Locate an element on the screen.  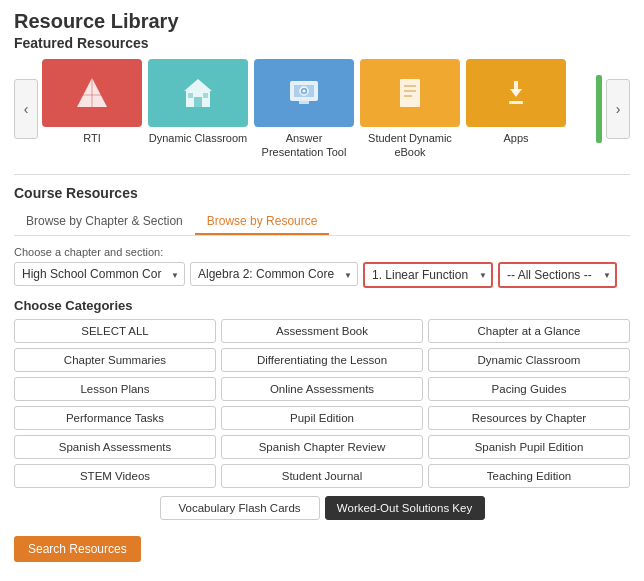
resource-card-ebook: Student Dynamic eBook is located at coordinates (410, 110).